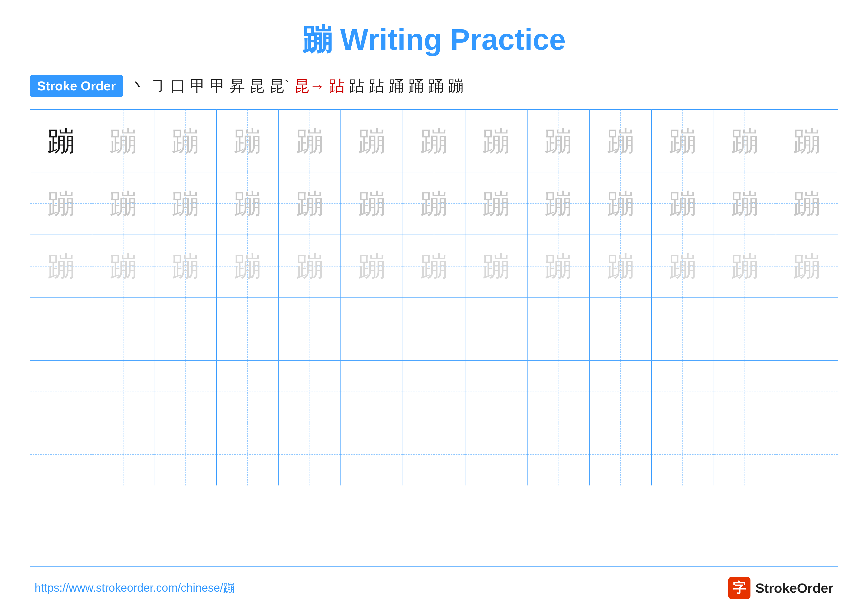  What do you see at coordinates (621, 141) in the screenshot?
I see `grid-cell-1-10: 蹦` at bounding box center [621, 141].